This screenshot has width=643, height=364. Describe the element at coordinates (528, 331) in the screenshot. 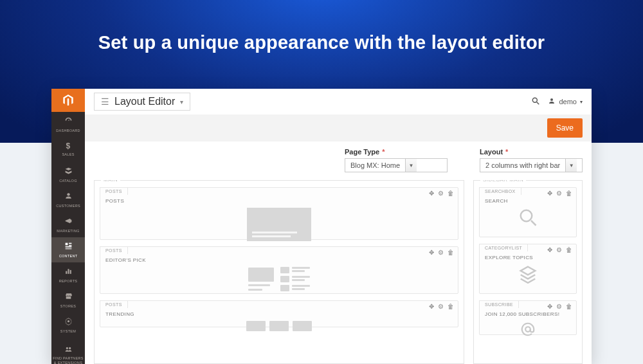

I see `at-sign-icon` at that location.